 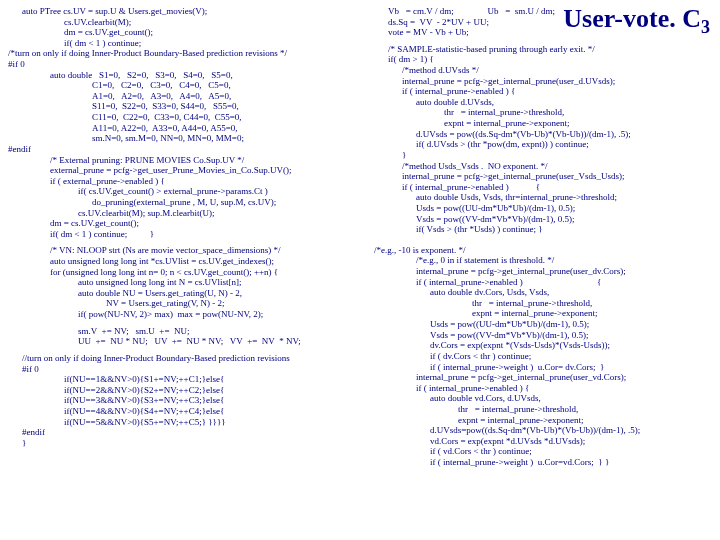 What do you see at coordinates (184, 86) in the screenshot?
I see `code-line: C1=0, C2=0, C3=0, C4=0, C5=0,` at bounding box center [184, 86].